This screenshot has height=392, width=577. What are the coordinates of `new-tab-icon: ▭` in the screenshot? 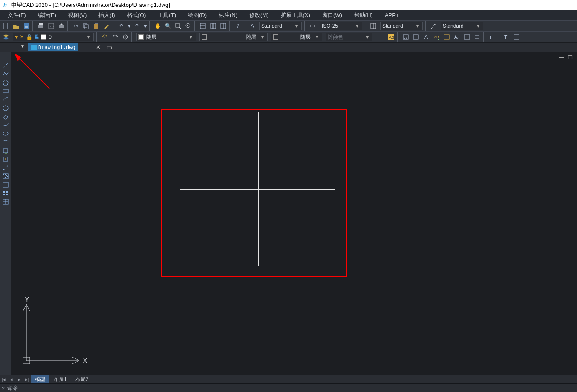 It's located at (109, 47).